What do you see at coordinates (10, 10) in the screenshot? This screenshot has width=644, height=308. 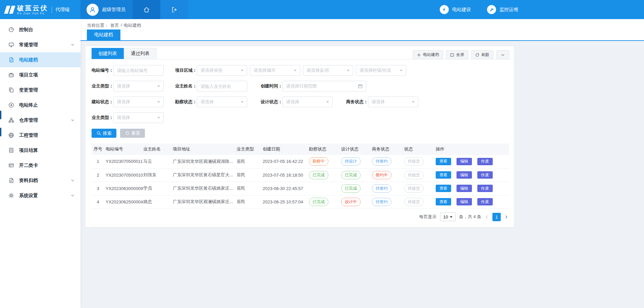 I see `logo-icon` at bounding box center [10, 10].